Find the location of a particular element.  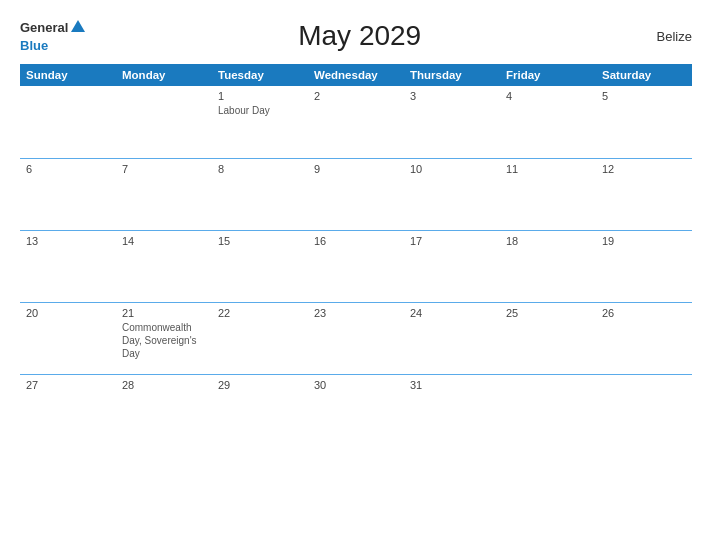

col-thursday: Thursday is located at coordinates (452, 75).